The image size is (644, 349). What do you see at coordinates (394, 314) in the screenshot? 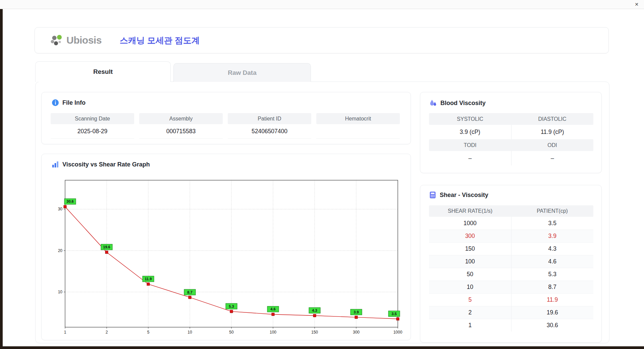
I see `svg-text: 3.5` at bounding box center [394, 314].